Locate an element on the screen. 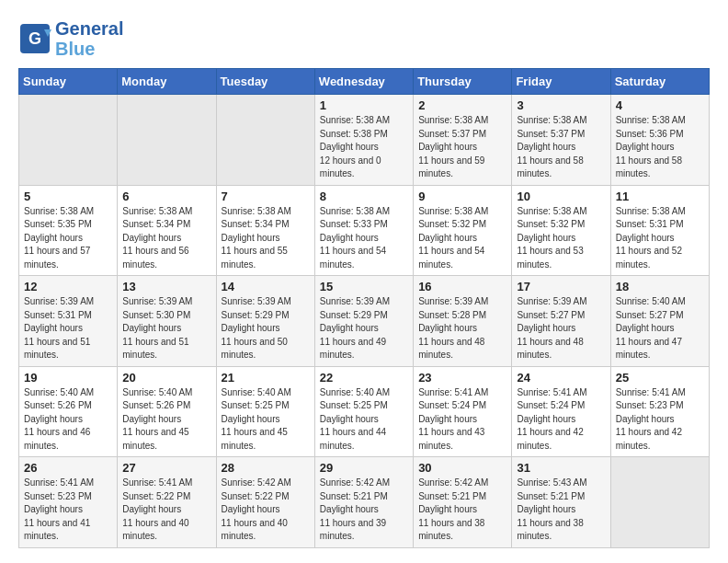 The width and height of the screenshot is (728, 563). page-header: G General Blue is located at coordinates (364, 39).